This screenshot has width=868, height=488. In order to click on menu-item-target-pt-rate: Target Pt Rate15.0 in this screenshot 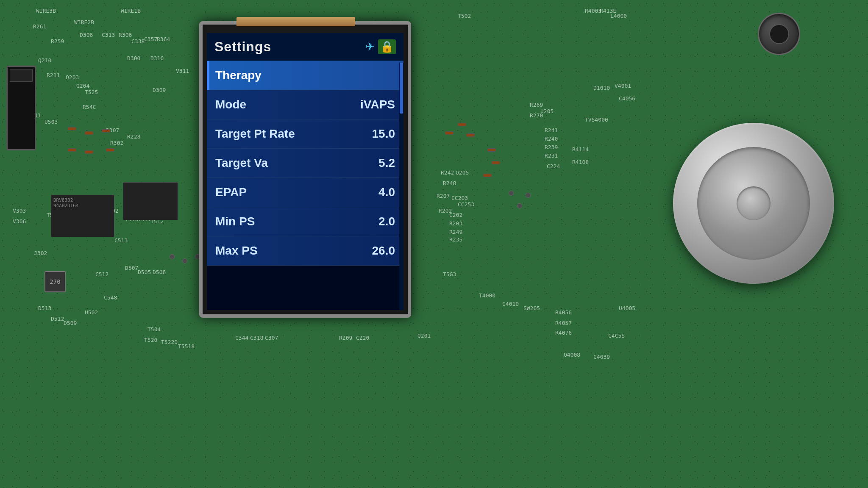, I will do `click(305, 134)`.